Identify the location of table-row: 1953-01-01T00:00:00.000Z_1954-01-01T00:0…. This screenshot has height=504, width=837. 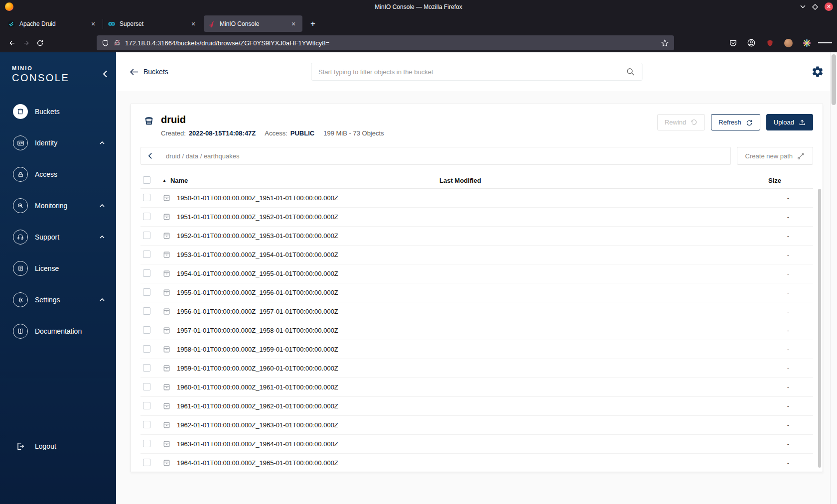
(477, 255).